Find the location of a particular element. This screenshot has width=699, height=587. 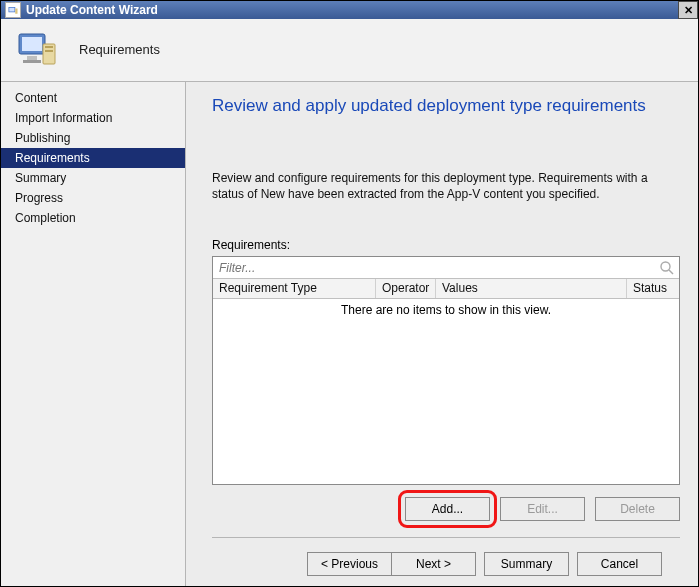

header-title: Requirements is located at coordinates (120, 50).